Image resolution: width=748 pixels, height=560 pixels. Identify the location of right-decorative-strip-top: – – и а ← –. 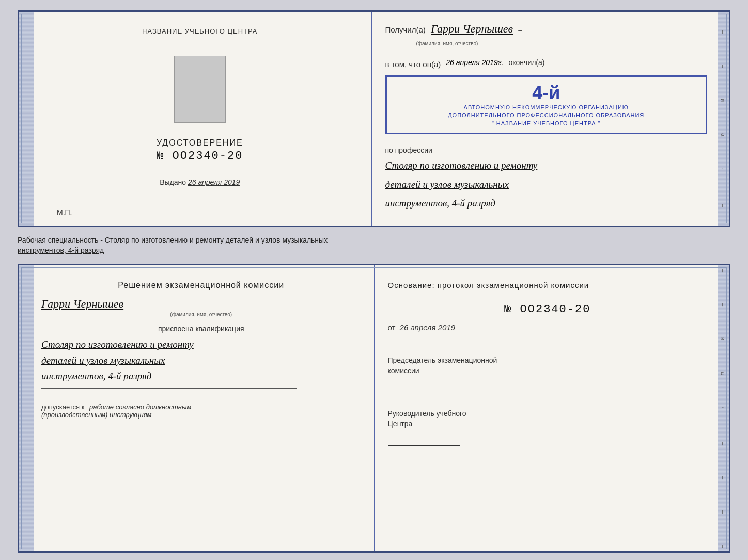
(723, 119).